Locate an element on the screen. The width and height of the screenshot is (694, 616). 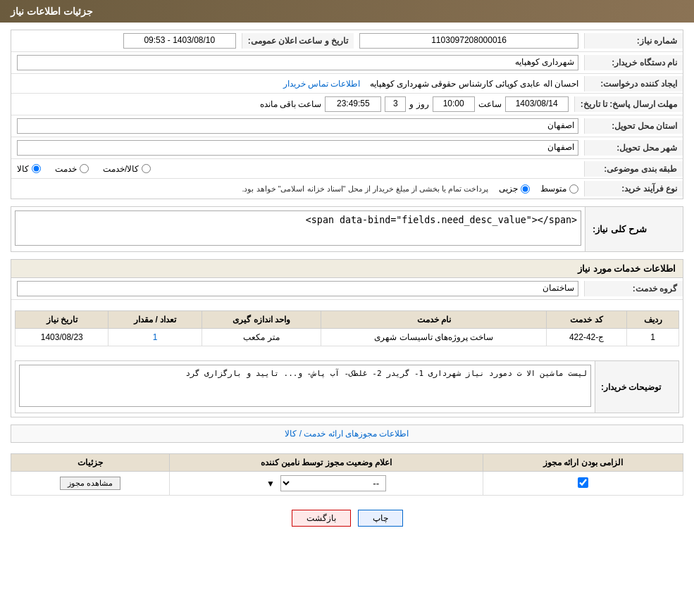
buyer-org-label: نام دستگاه خریدار: is located at coordinates (633, 63).